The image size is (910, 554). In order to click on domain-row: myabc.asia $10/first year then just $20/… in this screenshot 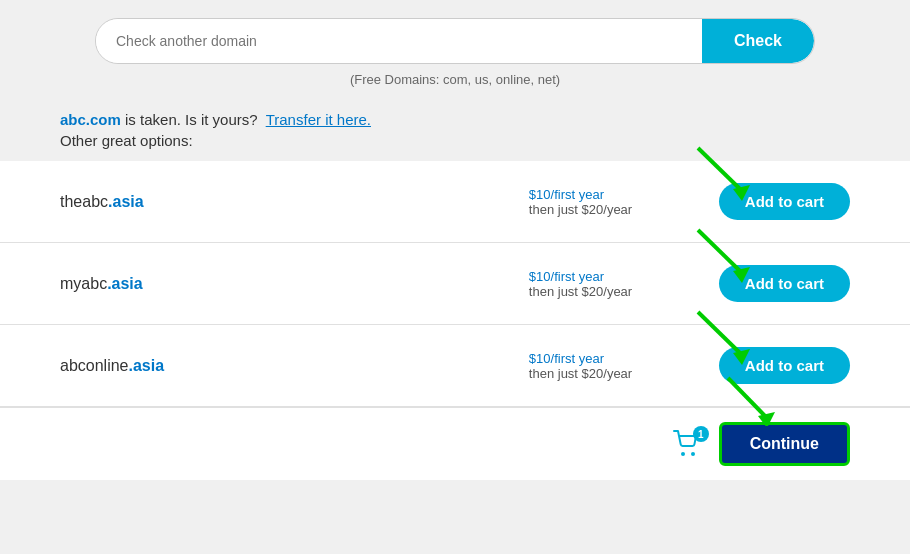, I will do `click(455, 284)`.